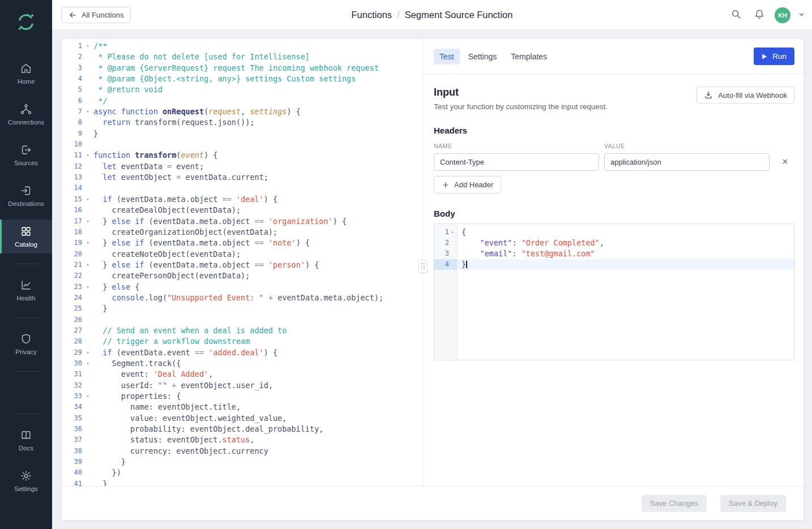  Describe the element at coordinates (242, 243) in the screenshot. I see `code-line: 19▾ } else if (eventData.meta.object == …` at that location.